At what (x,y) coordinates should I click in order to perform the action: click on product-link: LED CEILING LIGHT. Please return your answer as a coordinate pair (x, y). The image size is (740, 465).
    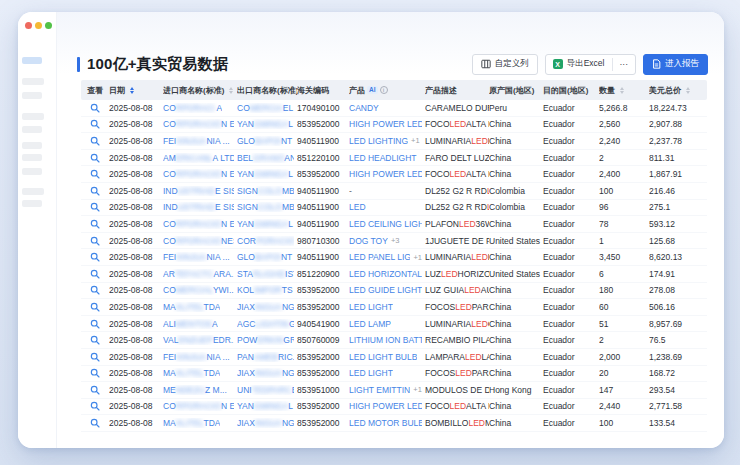
    Looking at the image, I should click on (386, 224).